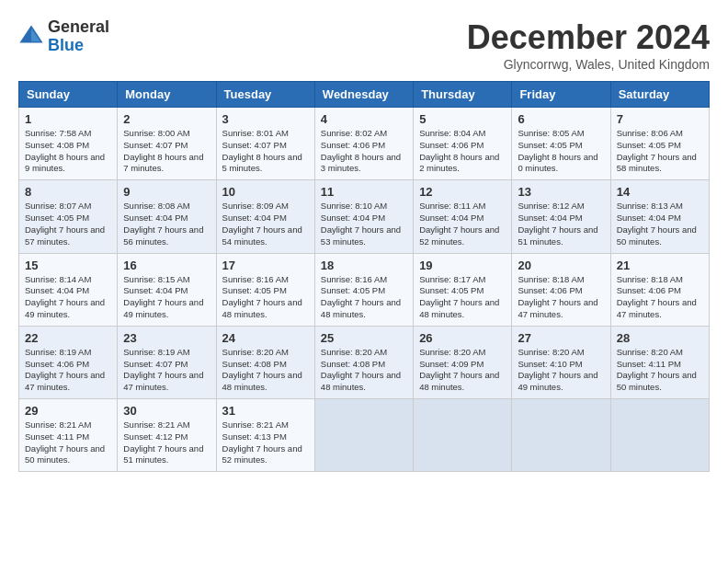  Describe the element at coordinates (364, 191) in the screenshot. I see `day-number: 11` at that location.